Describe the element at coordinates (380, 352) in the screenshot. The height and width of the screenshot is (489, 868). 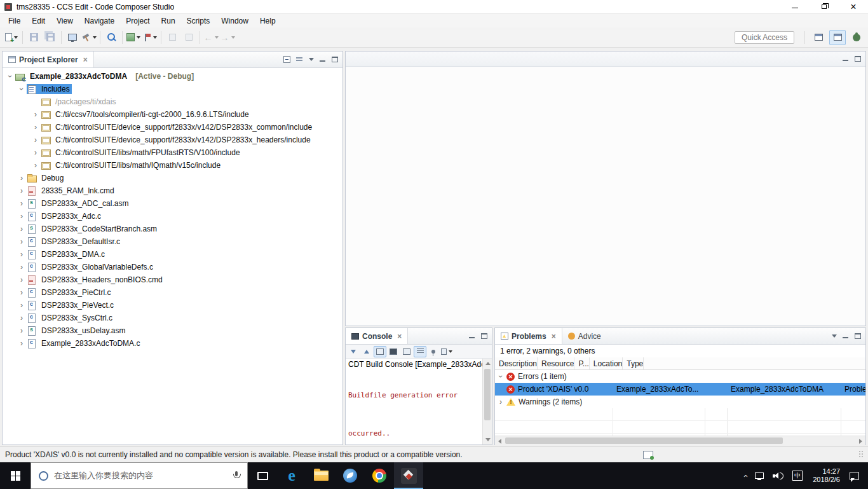
I see `show-on-output-button` at that location.